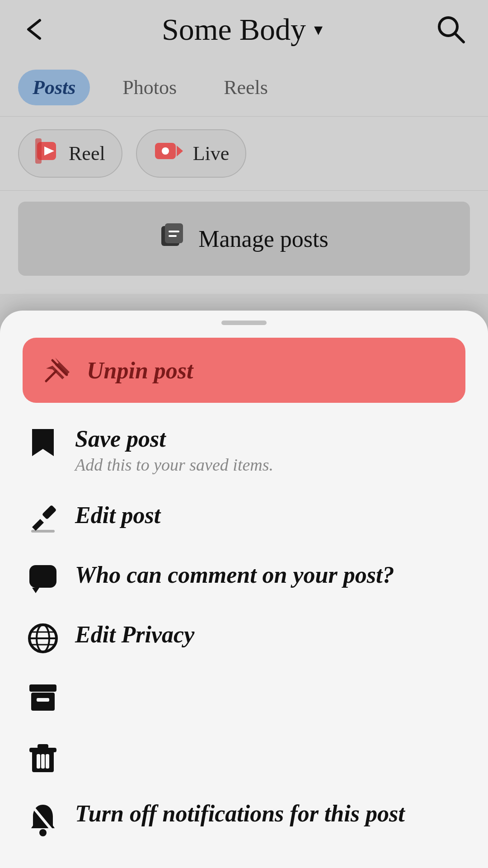 Image resolution: width=488 pixels, height=868 pixels. Describe the element at coordinates (43, 819) in the screenshot. I see `bell-off-icon` at that location.